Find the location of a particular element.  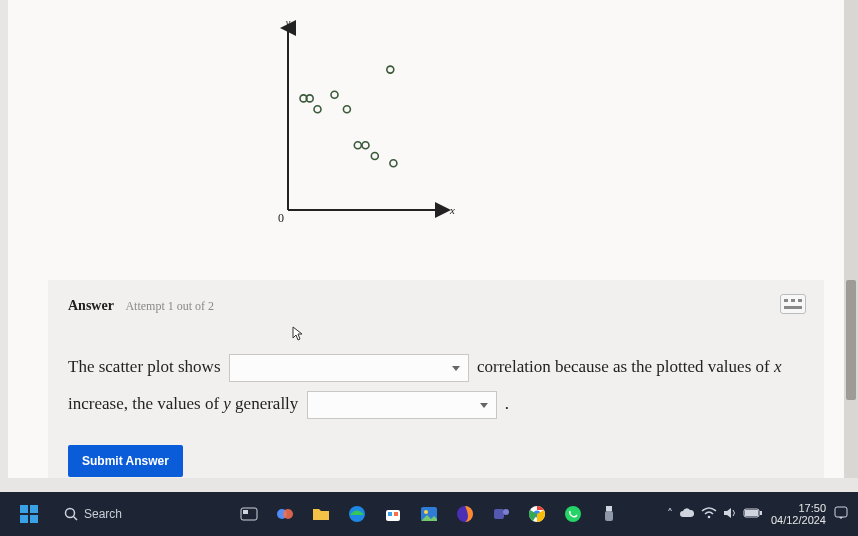

submit-answer-button: Submit Answer is located at coordinates (126, 461).